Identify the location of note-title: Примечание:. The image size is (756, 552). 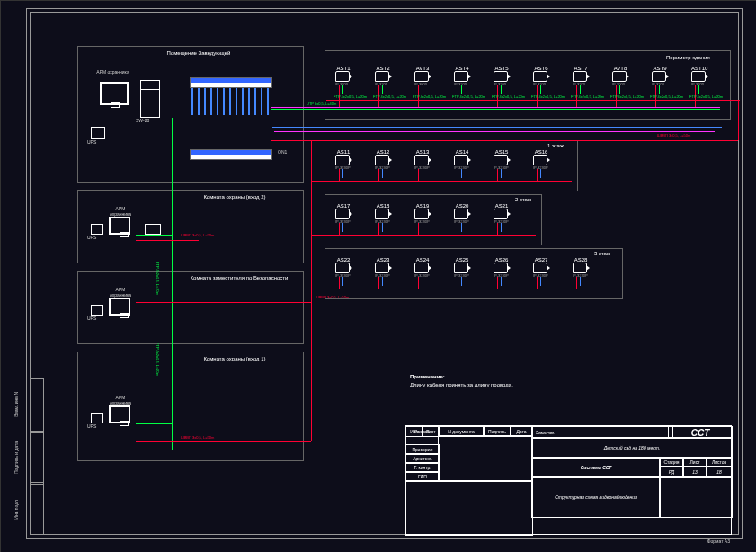
(428, 377).